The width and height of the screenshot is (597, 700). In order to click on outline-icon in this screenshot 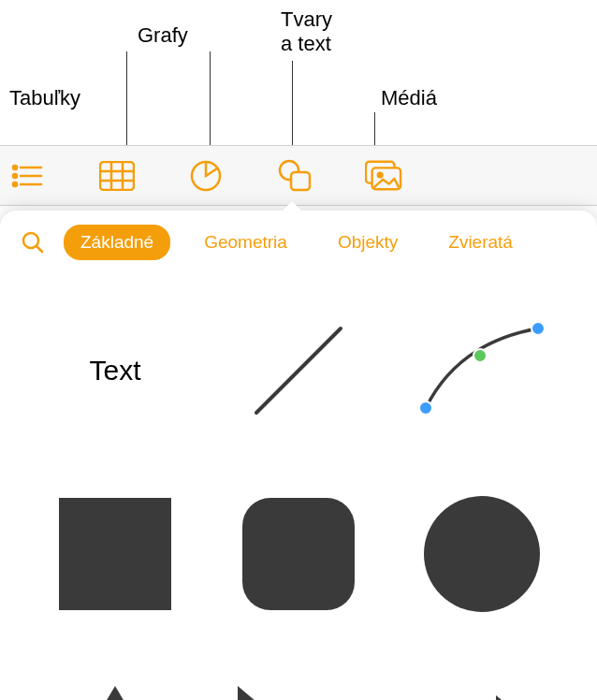, I will do `click(28, 176)`.